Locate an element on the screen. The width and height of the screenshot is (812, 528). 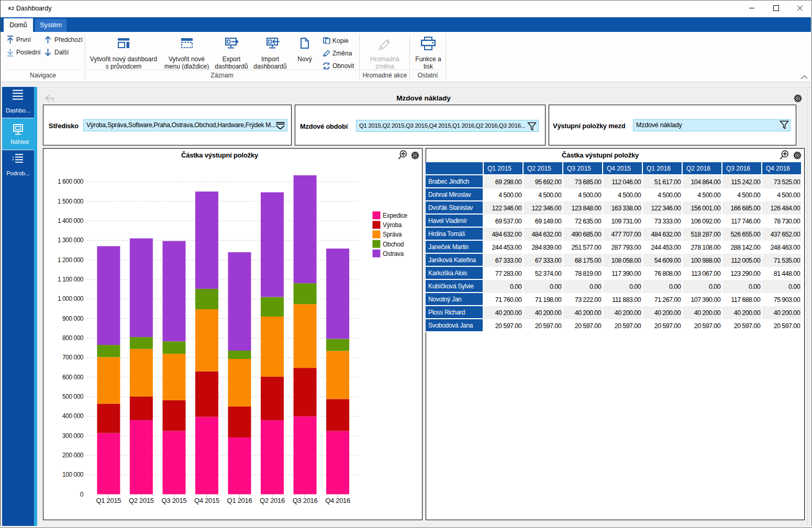
svg-text: 0 is located at coordinates (82, 495).